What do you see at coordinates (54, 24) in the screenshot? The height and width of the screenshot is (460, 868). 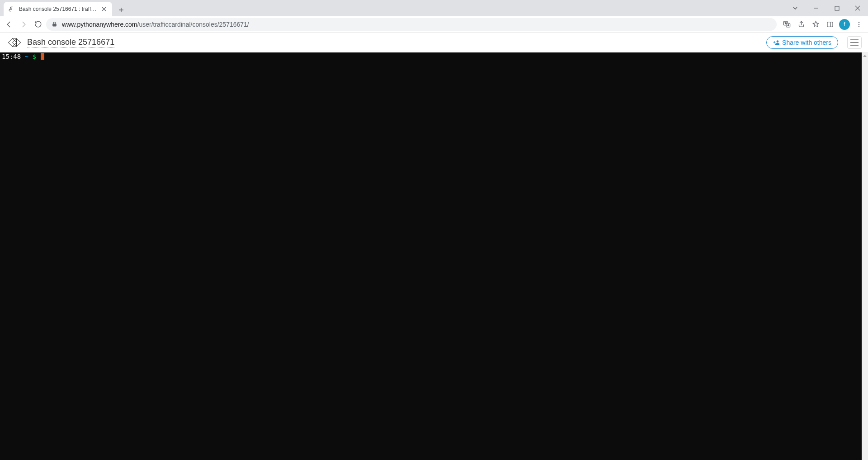 I see `lock-icon` at bounding box center [54, 24].